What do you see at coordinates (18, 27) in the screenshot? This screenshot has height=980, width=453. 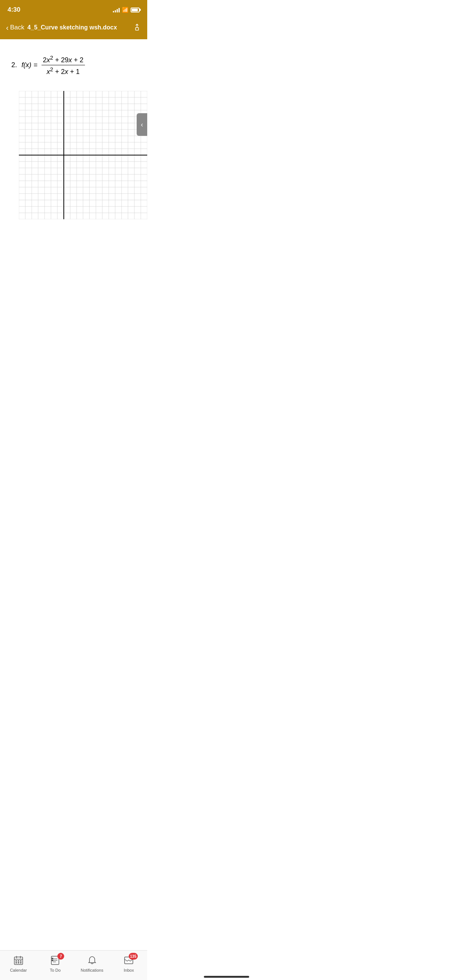 I see `back-label: Back` at bounding box center [18, 27].